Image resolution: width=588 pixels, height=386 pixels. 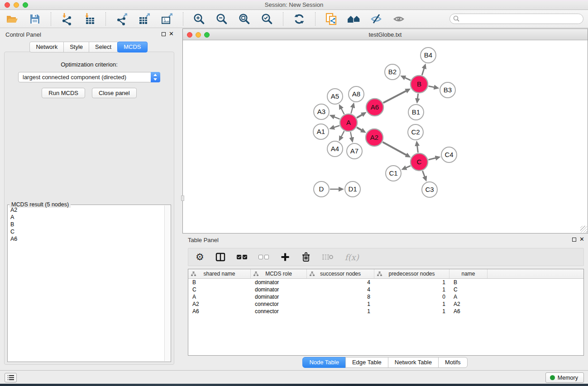 I want to click on cell-shared-name: A6, so click(x=220, y=311).